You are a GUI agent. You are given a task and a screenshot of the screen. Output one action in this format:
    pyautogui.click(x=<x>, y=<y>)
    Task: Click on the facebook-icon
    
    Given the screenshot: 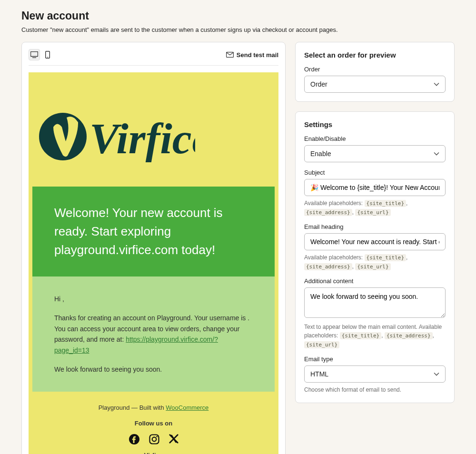 What is the action you would take?
    pyautogui.click(x=134, y=439)
    